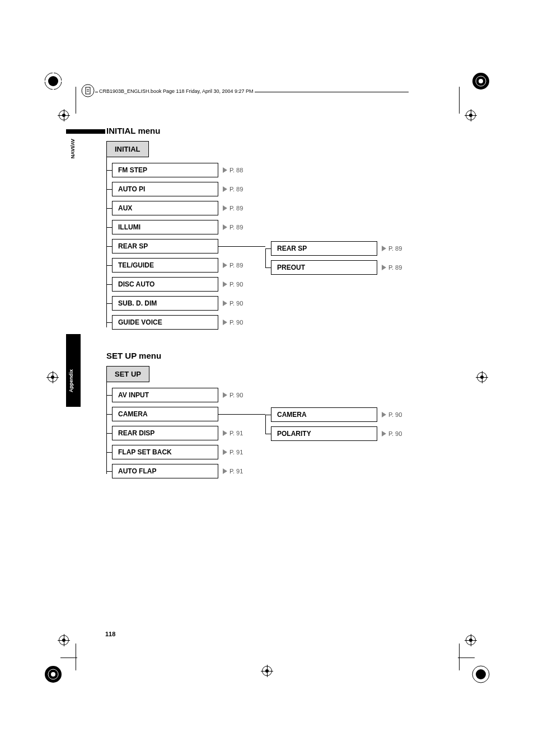 The width and height of the screenshot is (534, 756). Describe the element at coordinates (324, 434) in the screenshot. I see `submenu-item: POLARITY` at that location.